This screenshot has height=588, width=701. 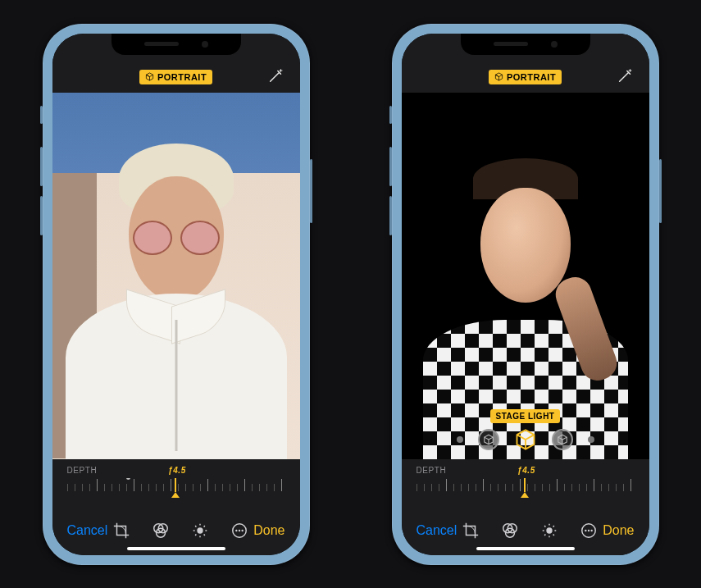 I want to click on lighting-option-selected, so click(x=526, y=440).